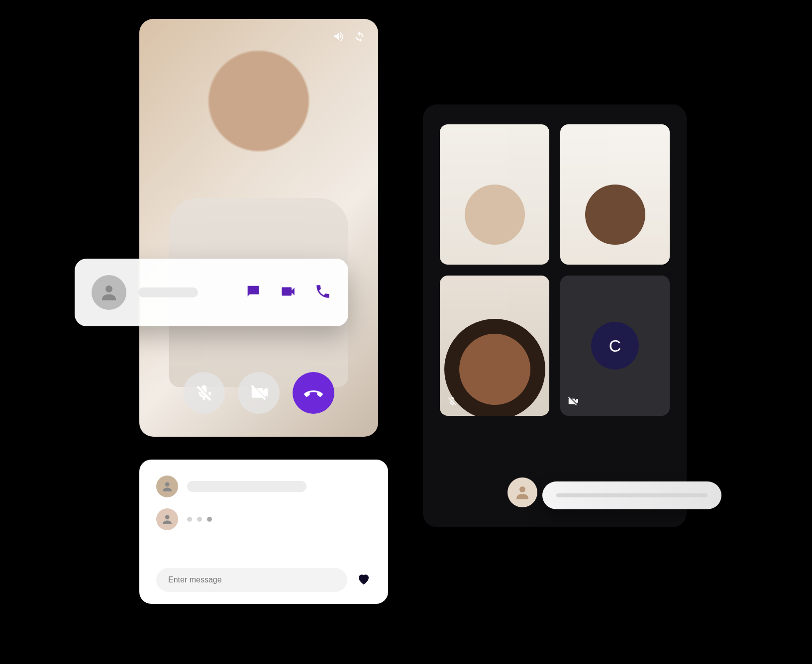 This screenshot has height=664, width=812. What do you see at coordinates (288, 292) in the screenshot?
I see `video-icon` at bounding box center [288, 292].